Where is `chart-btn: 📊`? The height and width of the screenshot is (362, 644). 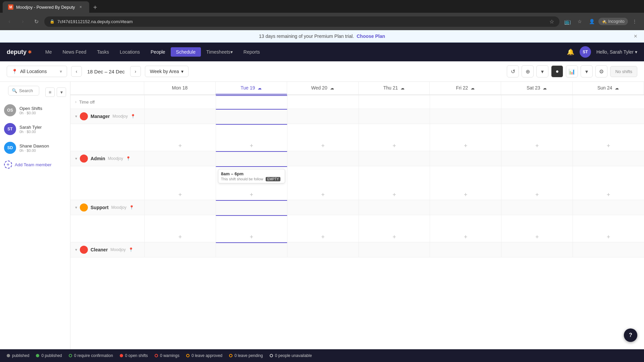 chart-btn: 📊 is located at coordinates (572, 71).